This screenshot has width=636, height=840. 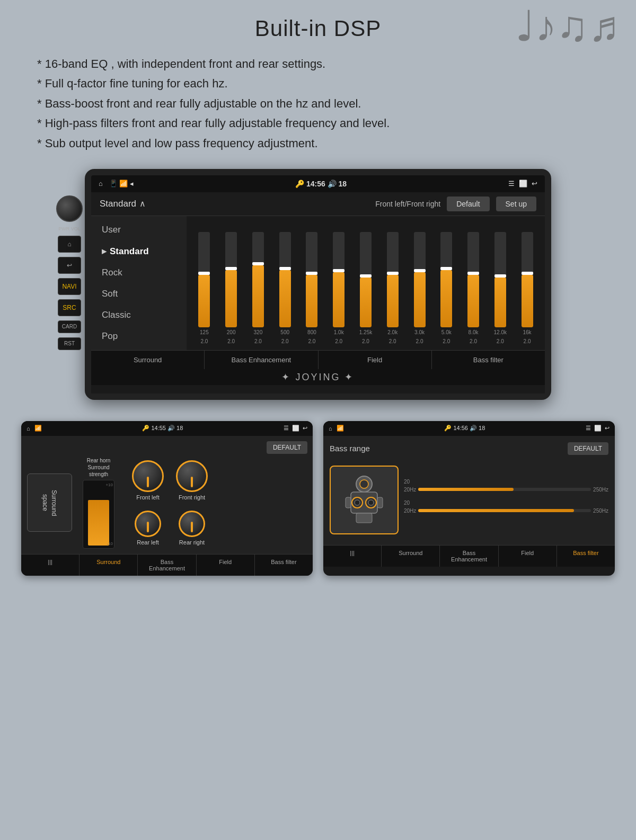 What do you see at coordinates (69, 209) in the screenshot?
I see `pwr-vol-knob` at bounding box center [69, 209].